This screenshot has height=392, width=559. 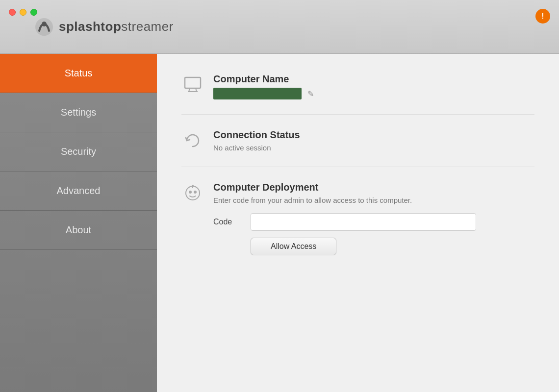 I want to click on connection-status-body: Connection Status No active session, so click(x=374, y=141).